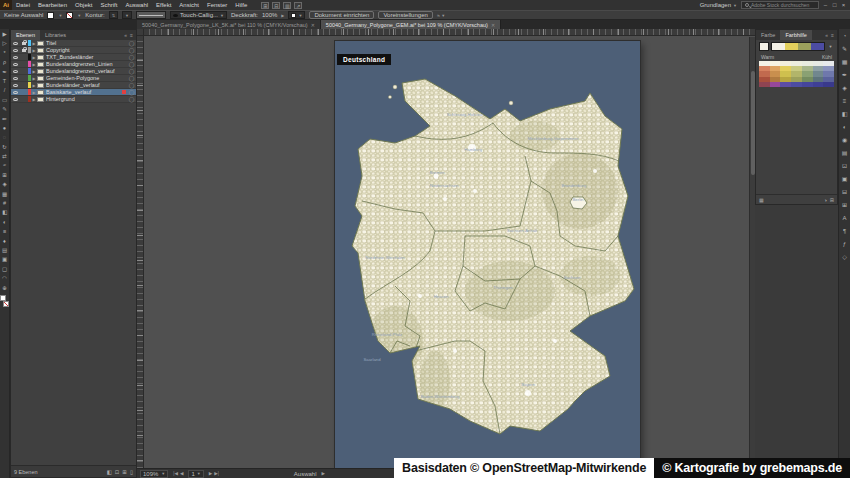  I want to click on close-button: ×, so click(844, 6).